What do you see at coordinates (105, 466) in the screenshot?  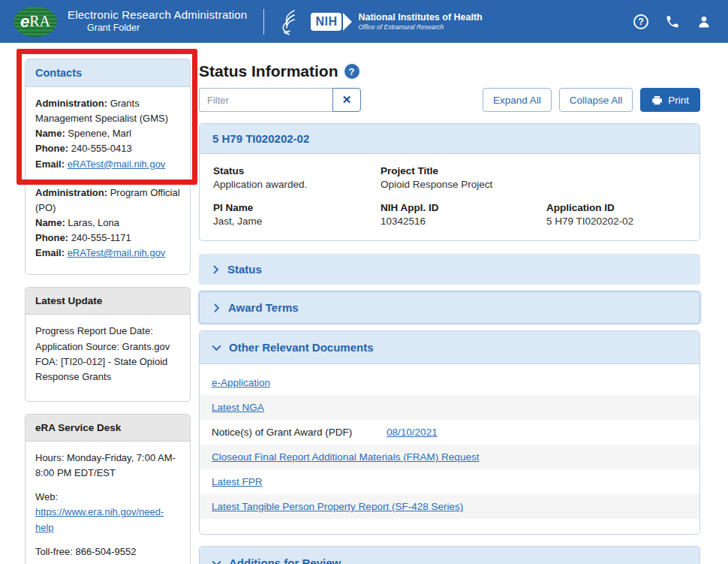 I see `service-desk-hours: Hours: Monday-Friday, 7:00 AM-8:00 PM ED…` at bounding box center [105, 466].